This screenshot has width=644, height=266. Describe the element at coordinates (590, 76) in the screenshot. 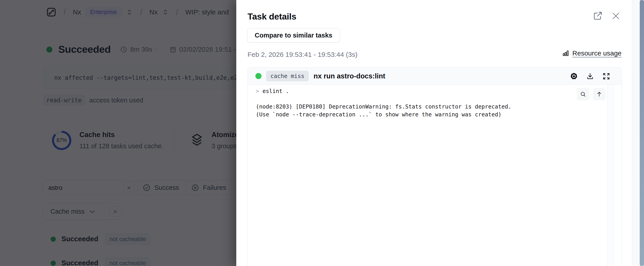

I see `download-icon` at that location.